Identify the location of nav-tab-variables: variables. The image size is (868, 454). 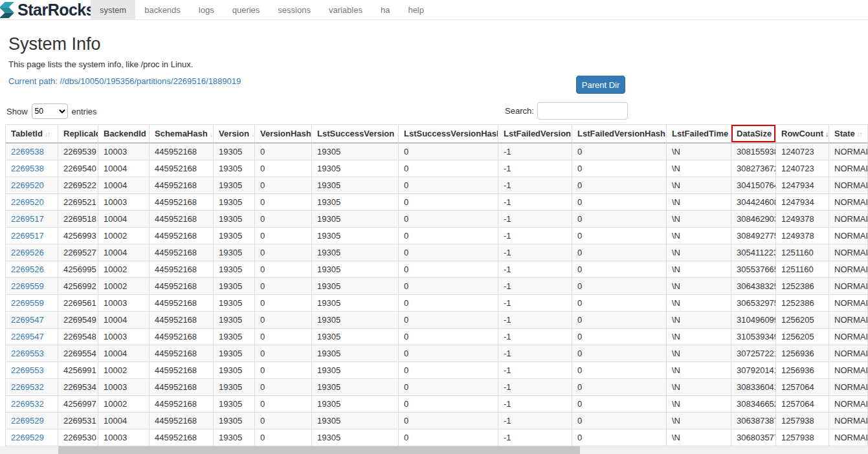
(346, 10).